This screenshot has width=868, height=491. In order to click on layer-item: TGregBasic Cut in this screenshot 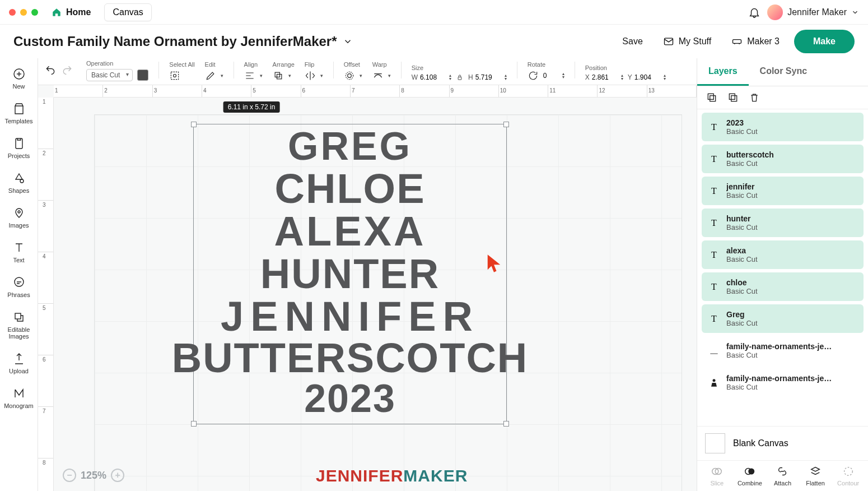, I will do `click(783, 318)`.